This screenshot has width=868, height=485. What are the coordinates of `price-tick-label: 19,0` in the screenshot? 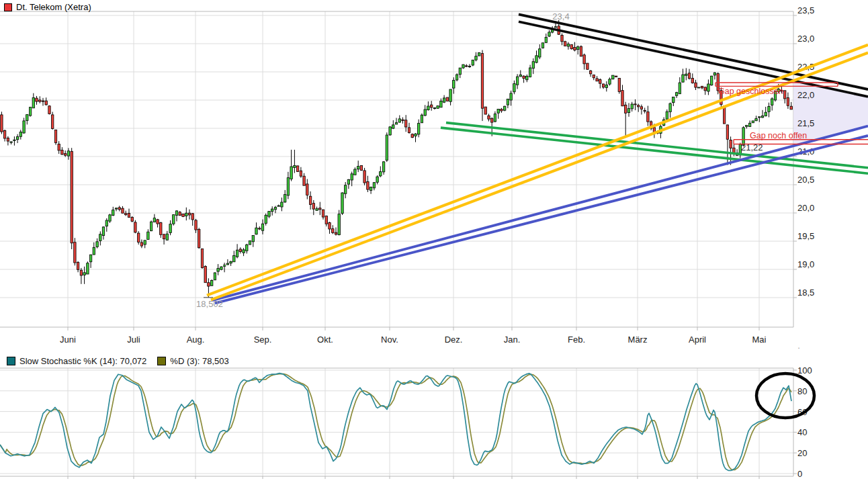 It's located at (806, 265).